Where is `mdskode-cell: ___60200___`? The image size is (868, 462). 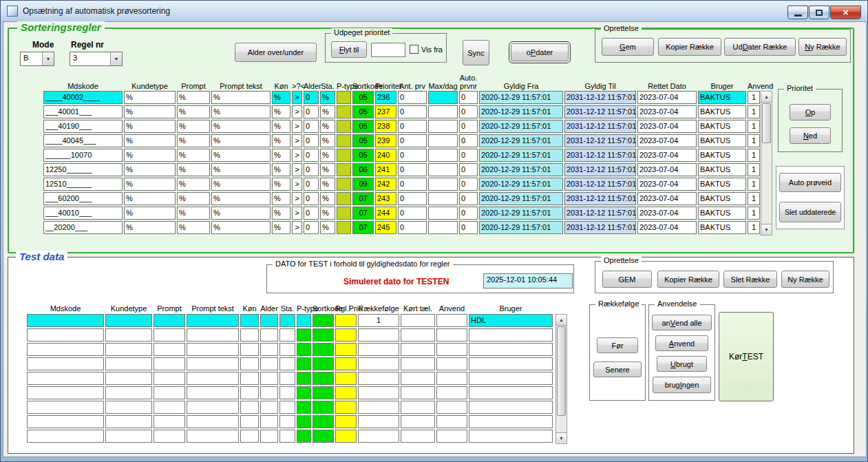
mdskode-cell: ___60200___ is located at coordinates (83, 198).